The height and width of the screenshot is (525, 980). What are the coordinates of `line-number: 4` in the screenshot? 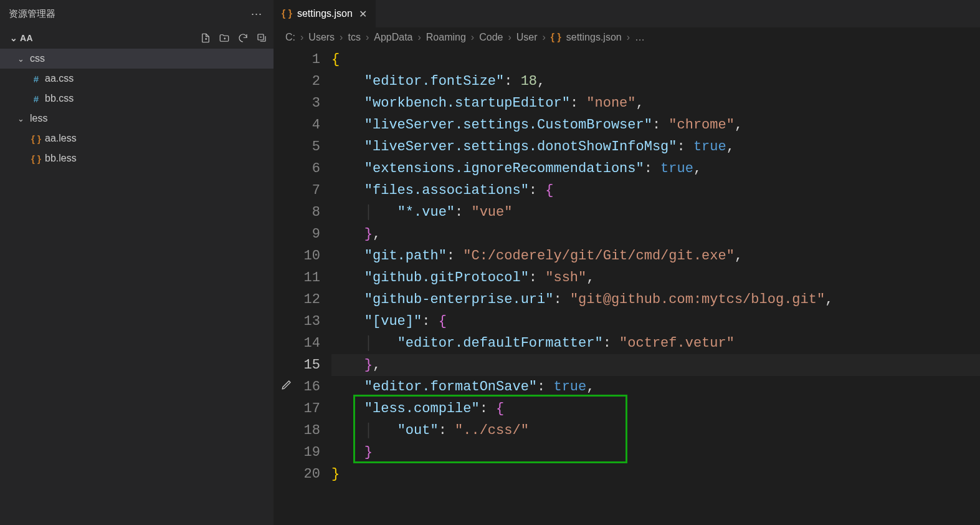 It's located at (310, 125).